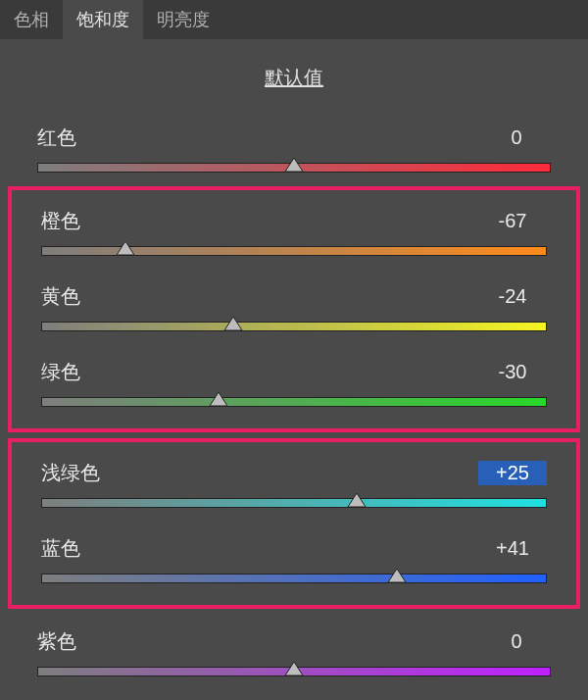 This screenshot has width=588, height=700. Describe the element at coordinates (294, 308) in the screenshot. I see `slider-row-yellow: 黄色 -24` at that location.